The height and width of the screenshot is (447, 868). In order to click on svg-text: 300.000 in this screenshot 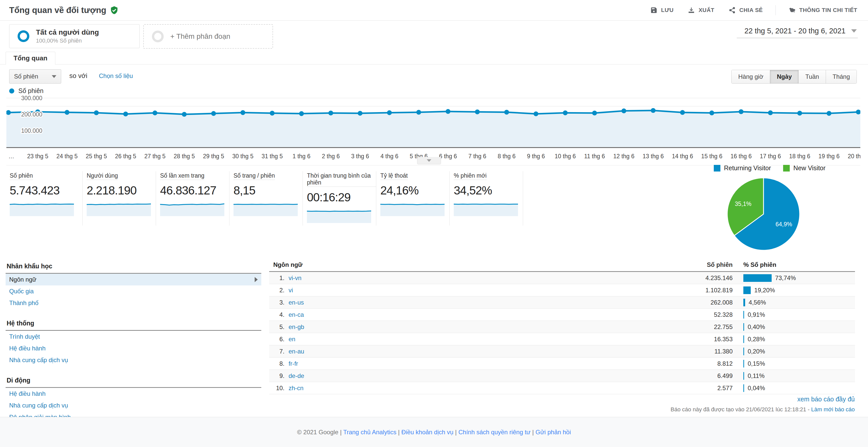, I will do `click(32, 98)`.